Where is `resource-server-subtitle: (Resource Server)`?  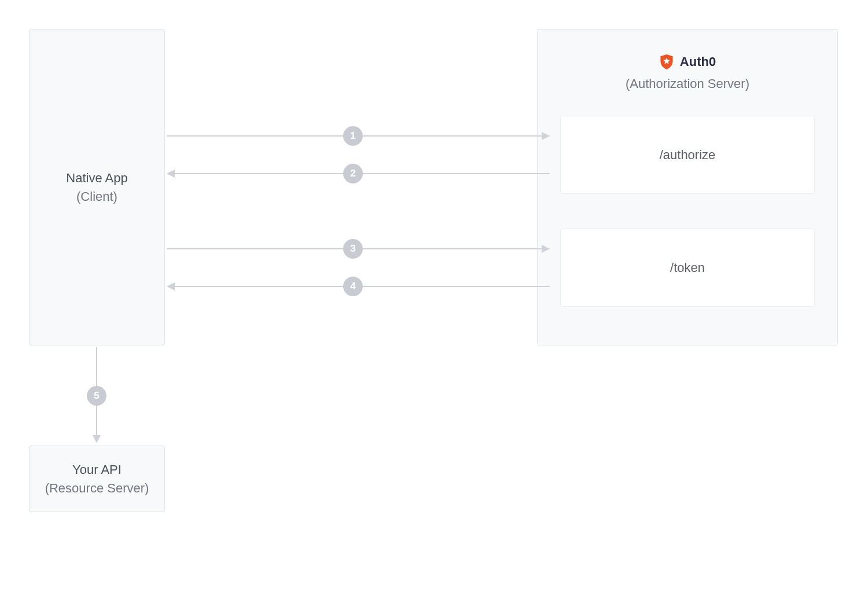 resource-server-subtitle: (Resource Server) is located at coordinates (97, 488).